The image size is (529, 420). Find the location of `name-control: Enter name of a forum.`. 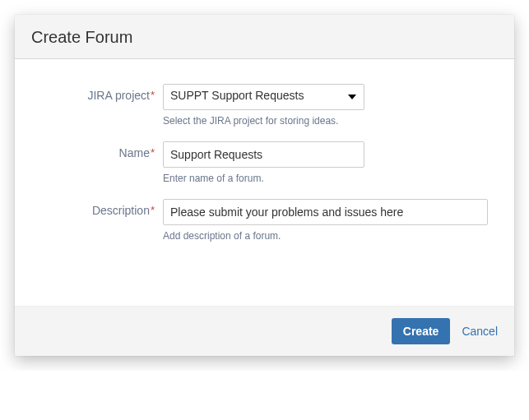

name-control: Enter name of a forum. is located at coordinates (331, 163).